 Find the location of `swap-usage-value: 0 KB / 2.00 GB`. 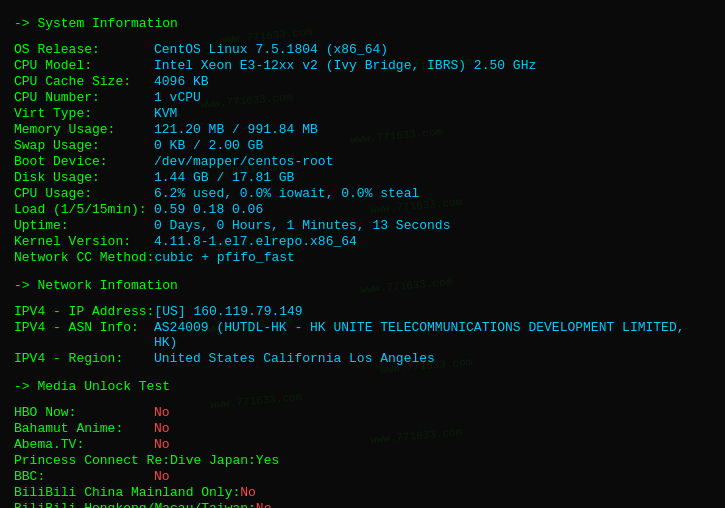

swap-usage-value: 0 KB / 2.00 GB is located at coordinates (208, 146).